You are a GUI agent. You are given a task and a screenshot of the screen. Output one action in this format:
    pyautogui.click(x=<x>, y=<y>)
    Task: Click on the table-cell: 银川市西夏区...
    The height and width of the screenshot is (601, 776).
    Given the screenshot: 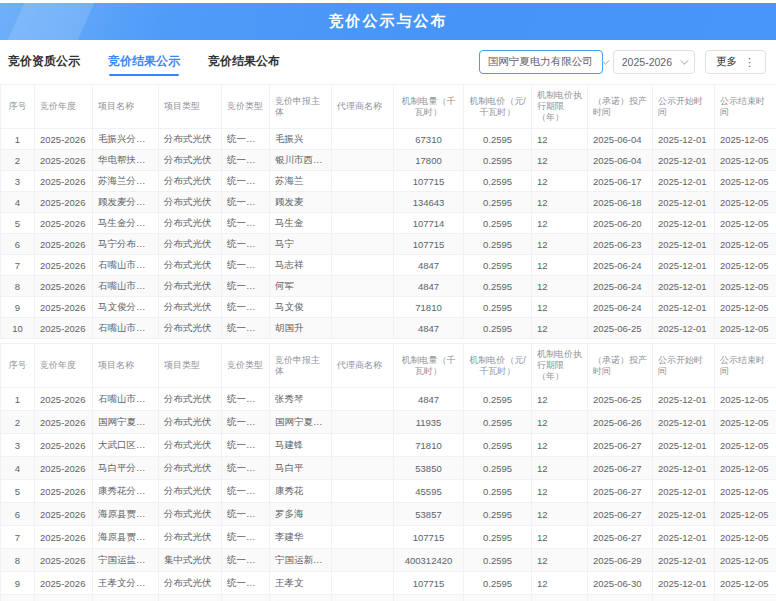 What is the action you would take?
    pyautogui.click(x=301, y=160)
    